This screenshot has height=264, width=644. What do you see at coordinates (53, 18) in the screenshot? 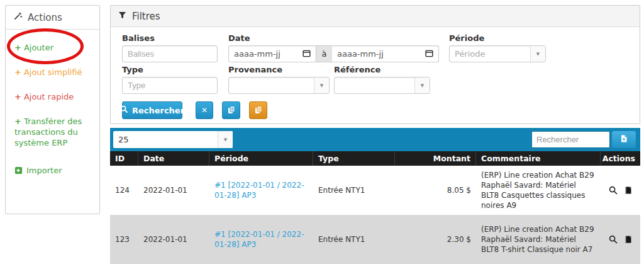
I see `sidebar-header: Actions` at bounding box center [53, 18].